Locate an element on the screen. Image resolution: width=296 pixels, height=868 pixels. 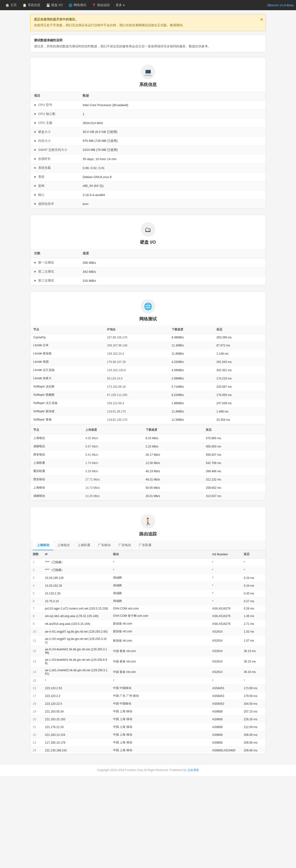
warning-title: 您正在使用的是开发中的项目。 is located at coordinates (146, 20).